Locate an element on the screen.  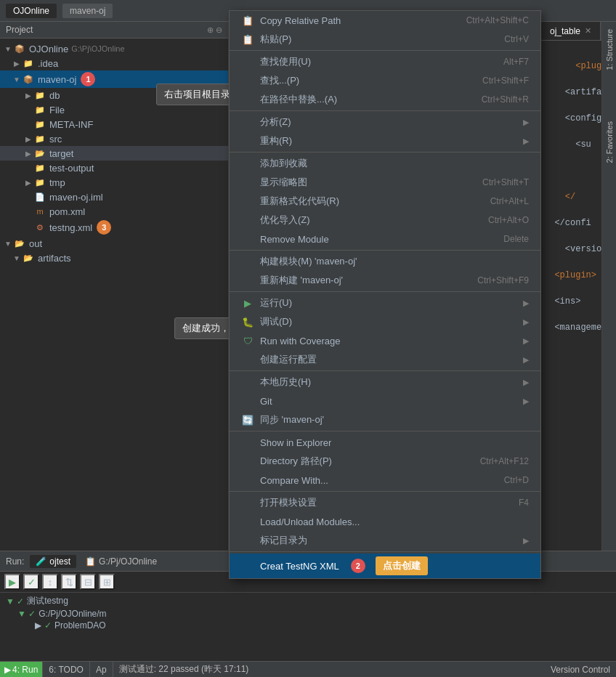
tree-item-out: ▼ 📂 out is located at coordinates (114, 243).